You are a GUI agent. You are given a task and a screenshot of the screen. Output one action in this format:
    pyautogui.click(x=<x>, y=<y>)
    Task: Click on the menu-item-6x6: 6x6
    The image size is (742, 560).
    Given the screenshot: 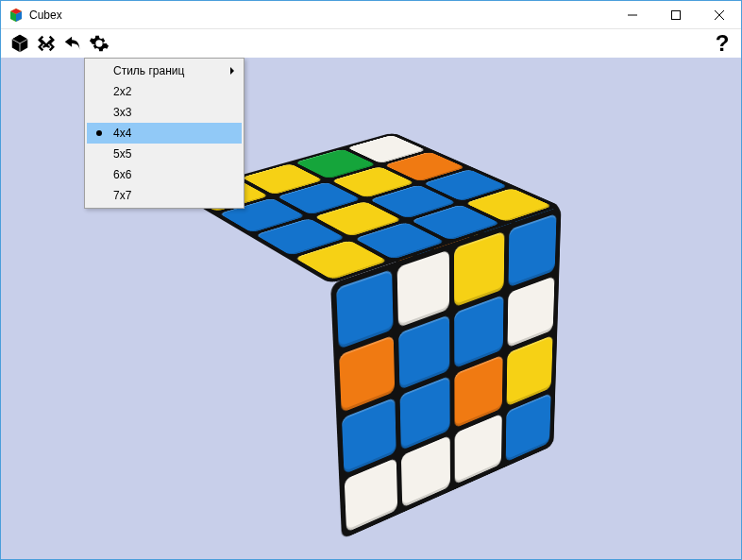 What is the action you would take?
    pyautogui.click(x=164, y=175)
    